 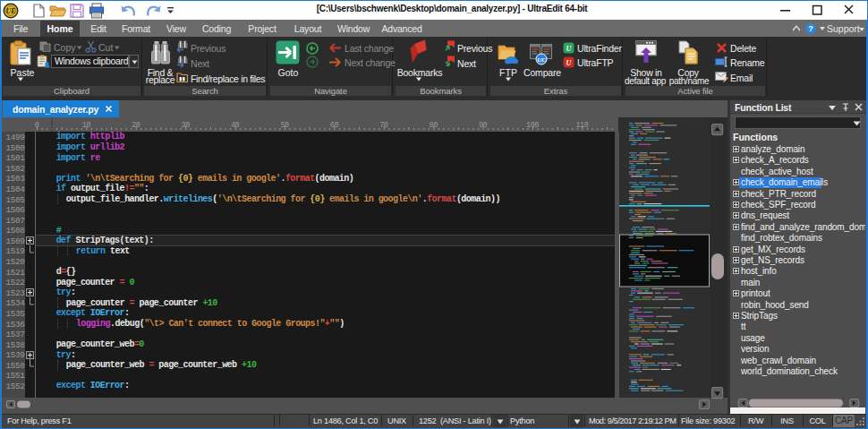 What do you see at coordinates (541, 60) in the screenshot?
I see `svg-text: UC` at bounding box center [541, 60].